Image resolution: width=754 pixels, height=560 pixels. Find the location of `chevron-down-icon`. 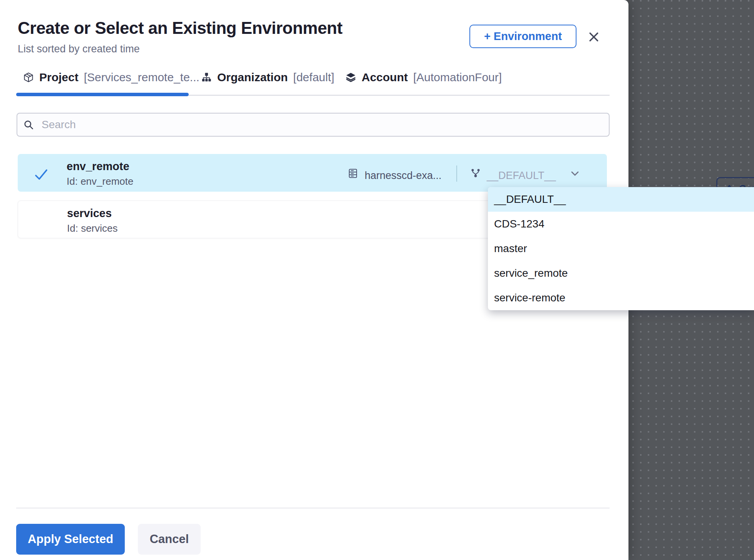

chevron-down-icon is located at coordinates (575, 174).